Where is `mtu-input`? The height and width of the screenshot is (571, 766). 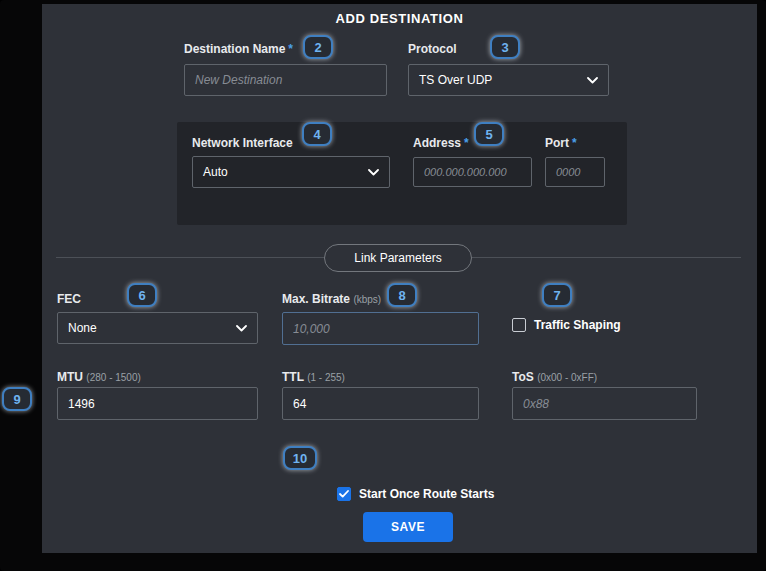 mtu-input is located at coordinates (158, 404).